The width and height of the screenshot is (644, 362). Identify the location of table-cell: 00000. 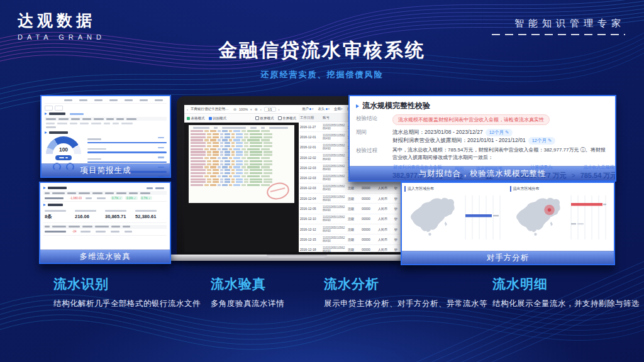
(369, 188).